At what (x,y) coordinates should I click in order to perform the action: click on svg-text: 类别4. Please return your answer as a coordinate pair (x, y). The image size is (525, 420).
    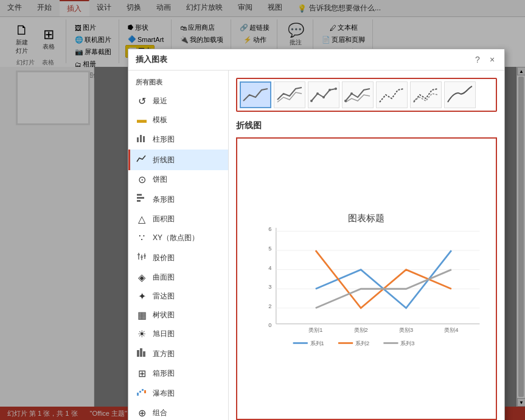
    Looking at the image, I should click on (451, 330).